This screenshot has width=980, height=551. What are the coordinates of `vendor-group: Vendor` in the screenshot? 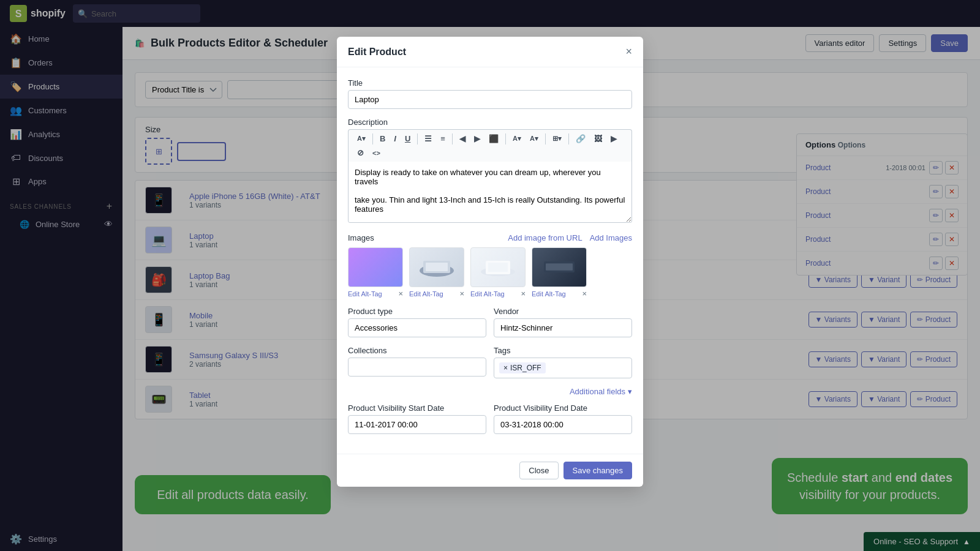 It's located at (563, 322).